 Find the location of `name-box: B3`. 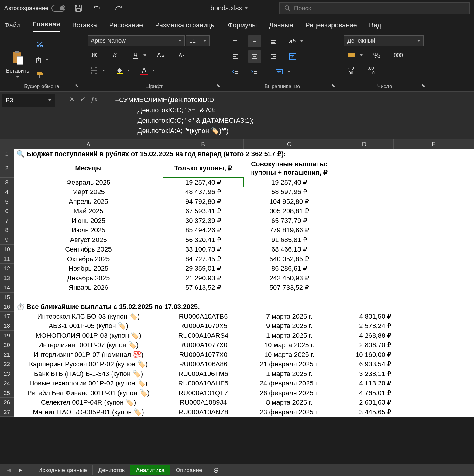

name-box: B3 is located at coordinates (29, 100).